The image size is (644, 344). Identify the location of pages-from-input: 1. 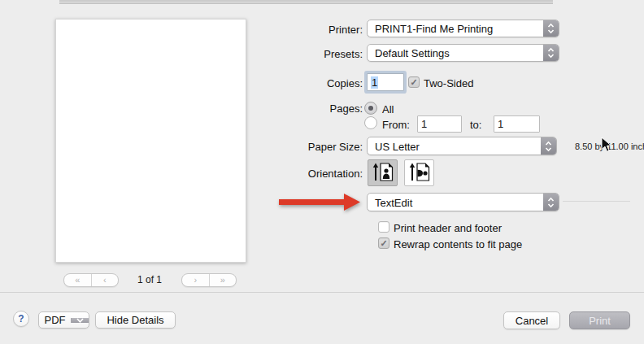
(439, 124).